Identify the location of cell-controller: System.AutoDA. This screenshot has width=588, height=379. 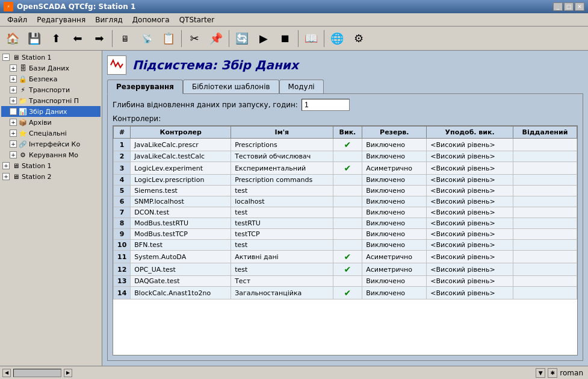
(181, 257).